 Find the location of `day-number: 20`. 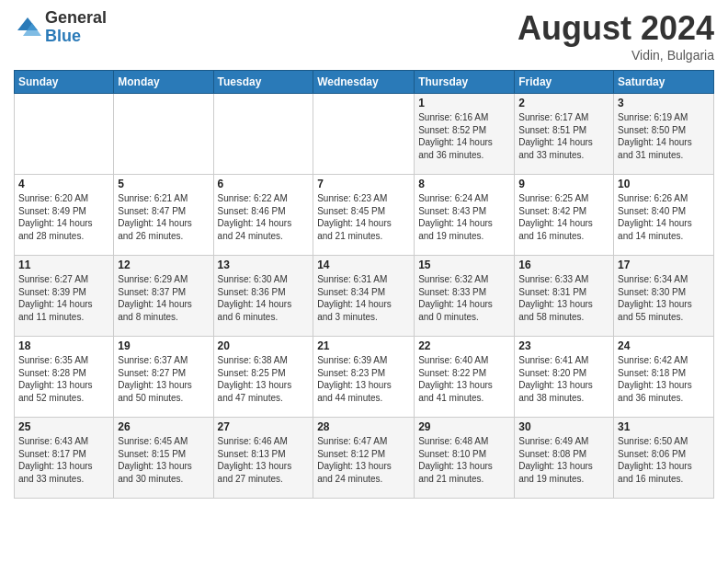

day-number: 20 is located at coordinates (264, 346).